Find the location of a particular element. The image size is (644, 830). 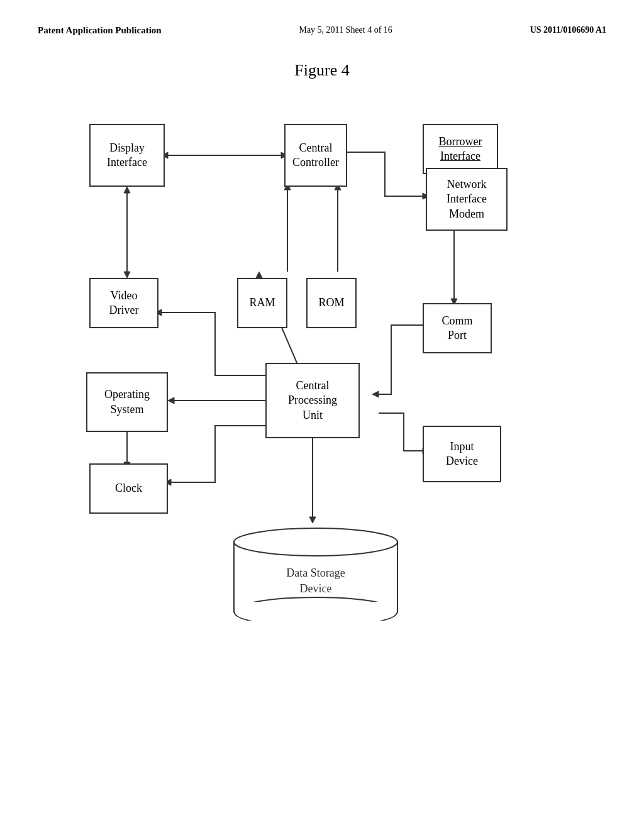

comm-port-label: CommPort is located at coordinates (457, 328).